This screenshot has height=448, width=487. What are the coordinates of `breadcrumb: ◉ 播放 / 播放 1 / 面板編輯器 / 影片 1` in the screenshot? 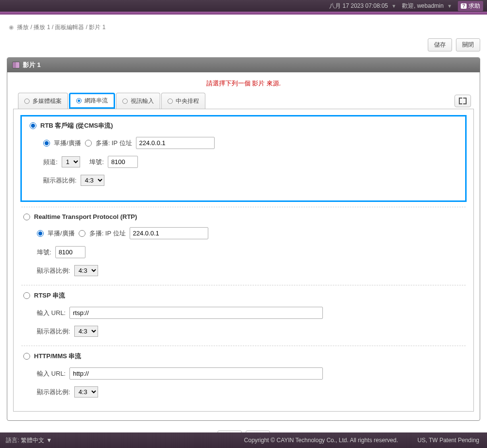 It's located at (245, 27).